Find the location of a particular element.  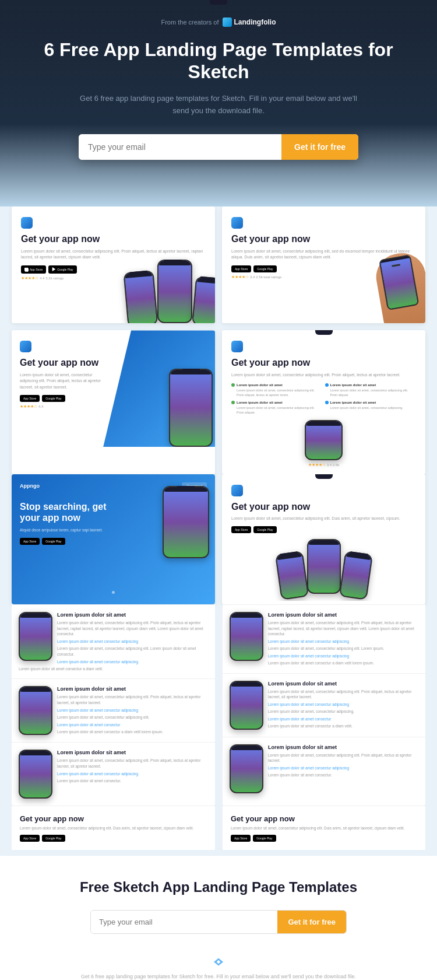

template-card-5: Appngo Download Stop searching, get your… is located at coordinates (113, 539).